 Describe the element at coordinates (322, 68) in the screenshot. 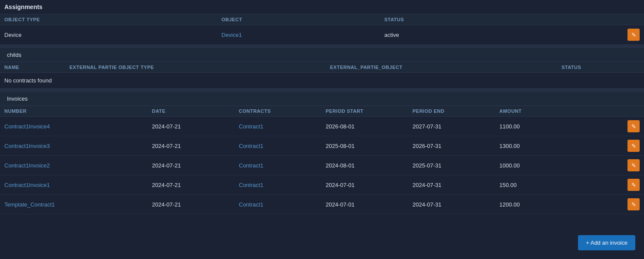

I see `childs-header-row: NAME EXTERNAL PARTIE OBJECT TYPE EXTERNA…` at that location.